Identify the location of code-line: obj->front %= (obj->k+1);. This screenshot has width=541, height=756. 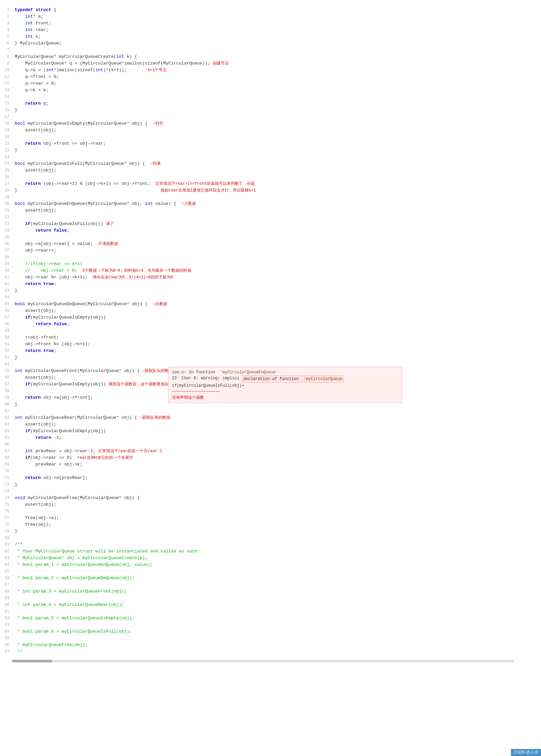
(278, 344).